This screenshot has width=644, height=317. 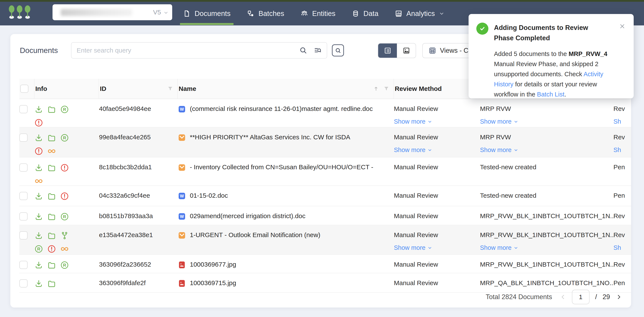 I want to click on previous-page-icon, so click(x=563, y=297).